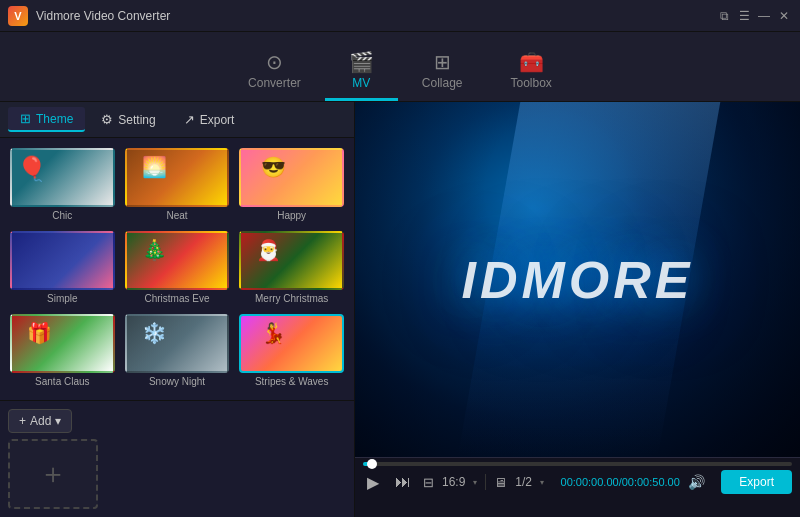  Describe the element at coordinates (62, 268) in the screenshot. I see `theme-simple: Simple` at that location.